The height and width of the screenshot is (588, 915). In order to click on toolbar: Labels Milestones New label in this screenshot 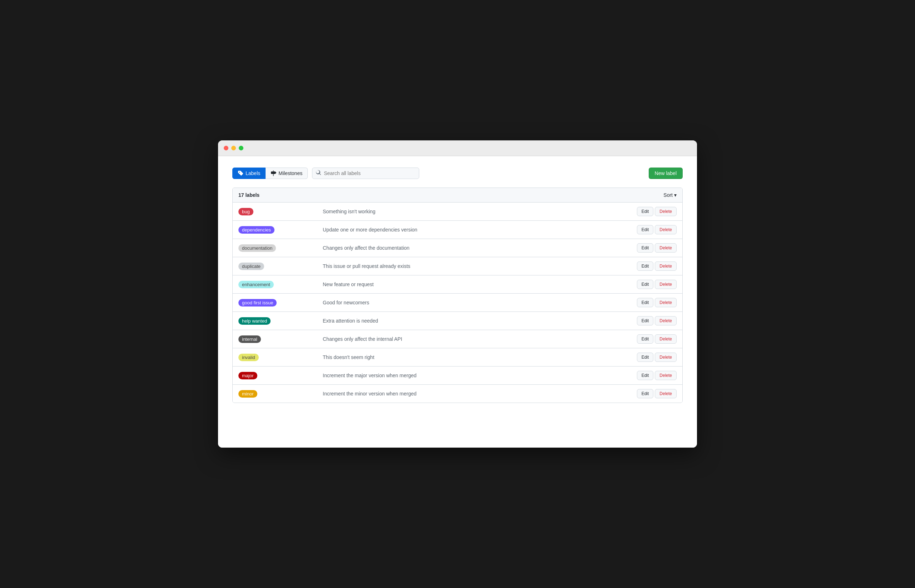, I will do `click(458, 173)`.